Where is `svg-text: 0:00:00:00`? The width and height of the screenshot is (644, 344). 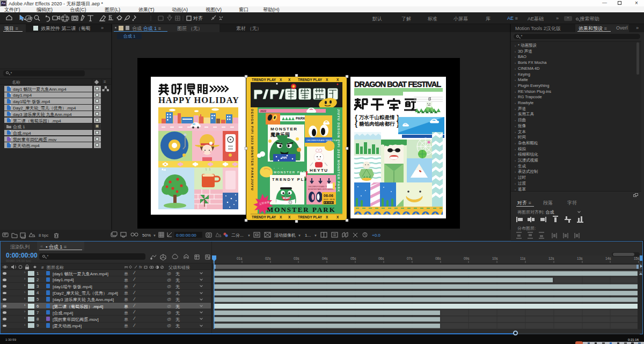
svg-text: 0:00:00:00 is located at coordinates (186, 235).